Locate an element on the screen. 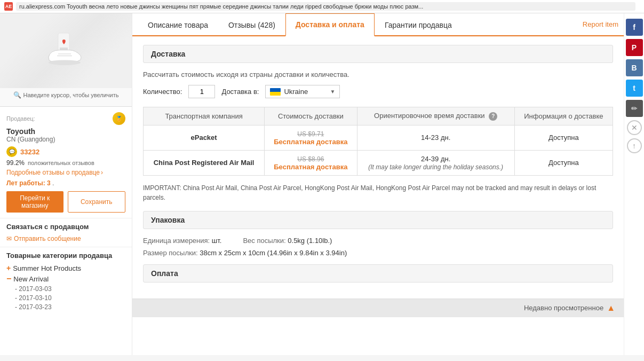 The width and height of the screenshot is (644, 361). product-image-svg is located at coordinates (66, 51).